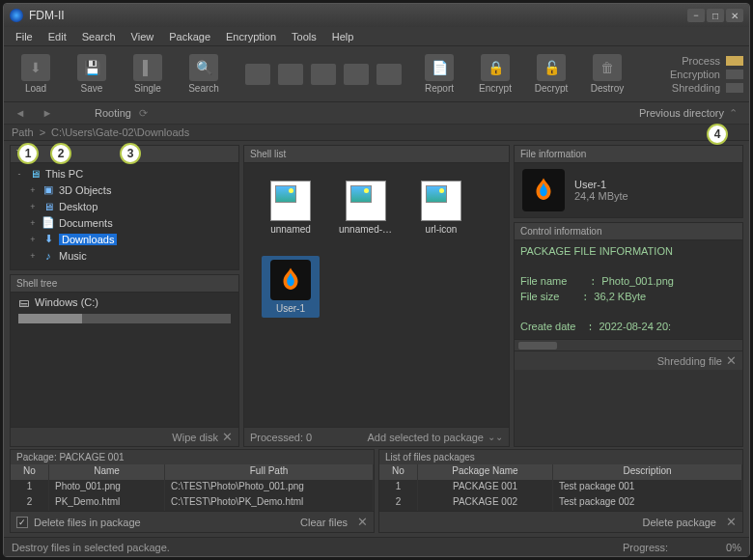 The image size is (753, 560). I want to click on delete-files-checkbox: ✓, so click(22, 522).